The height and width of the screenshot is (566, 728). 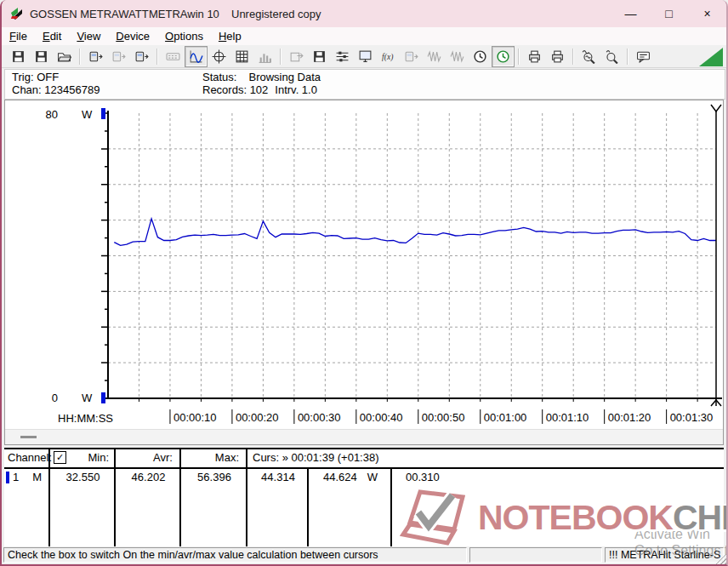 What do you see at coordinates (27, 458) in the screenshot?
I see `header-channel: Channel:` at bounding box center [27, 458].